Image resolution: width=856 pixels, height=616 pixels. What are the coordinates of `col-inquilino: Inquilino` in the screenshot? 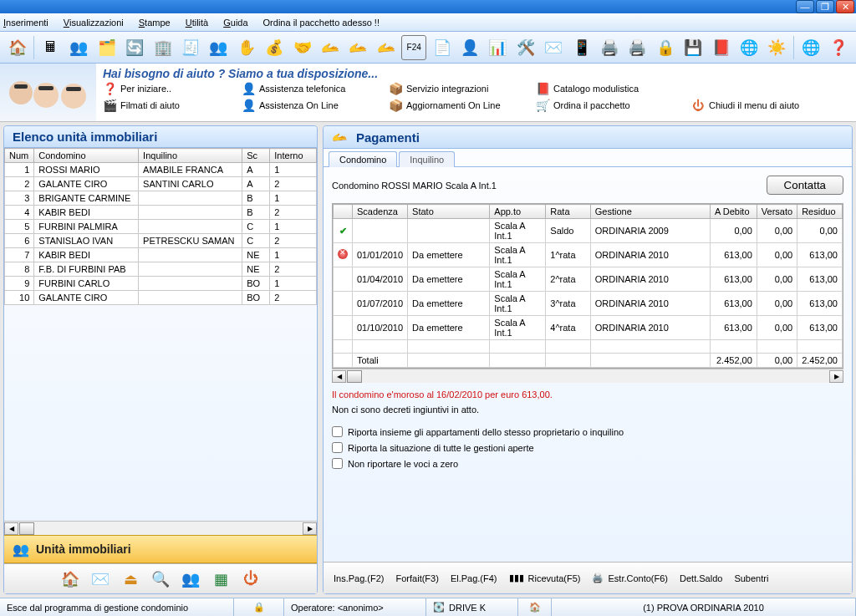 It's located at (191, 155).